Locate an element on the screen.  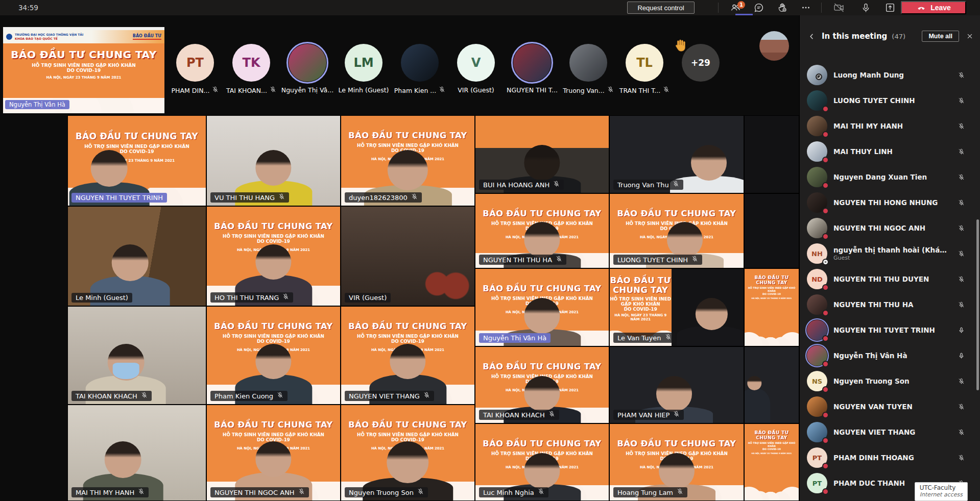
camera-toggle-button is located at coordinates (839, 8).